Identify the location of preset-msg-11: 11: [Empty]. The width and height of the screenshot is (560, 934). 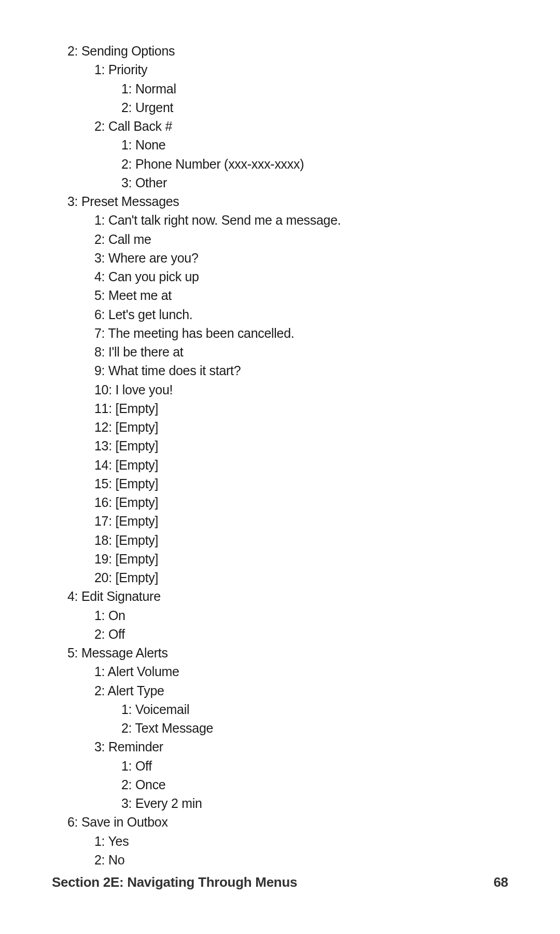
(301, 408).